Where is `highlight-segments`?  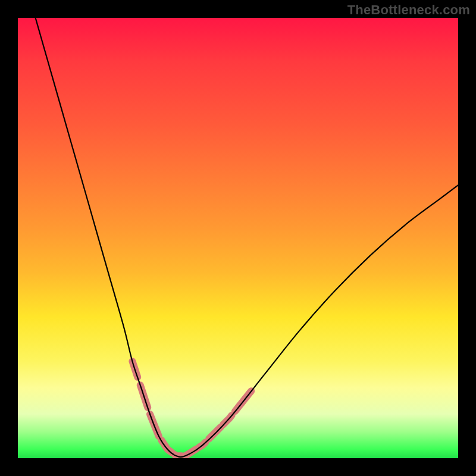
highlight-segments is located at coordinates (192, 408).